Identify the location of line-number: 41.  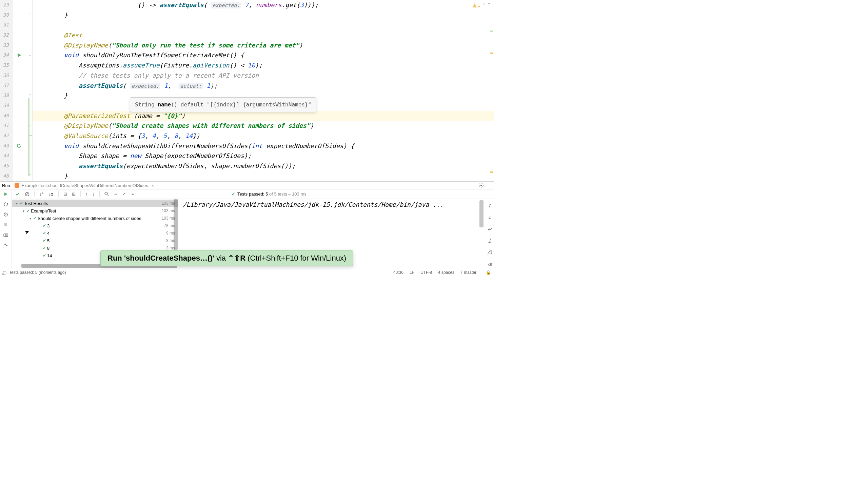
(6, 126).